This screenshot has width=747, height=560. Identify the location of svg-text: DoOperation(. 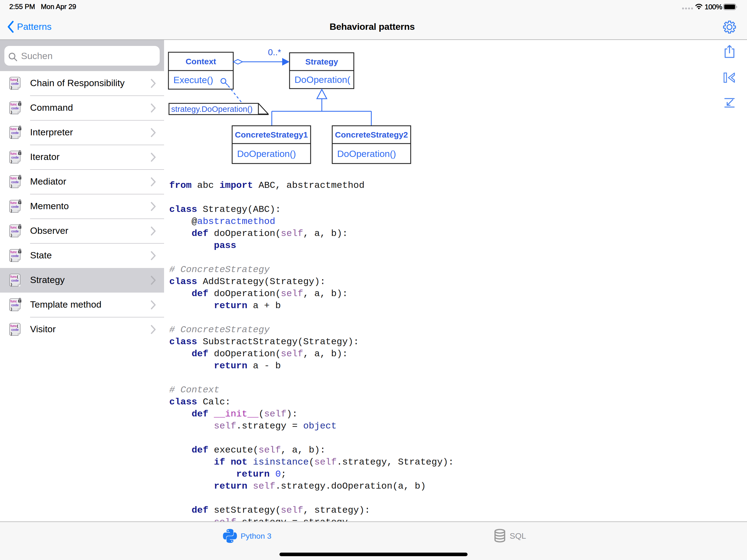
(323, 80).